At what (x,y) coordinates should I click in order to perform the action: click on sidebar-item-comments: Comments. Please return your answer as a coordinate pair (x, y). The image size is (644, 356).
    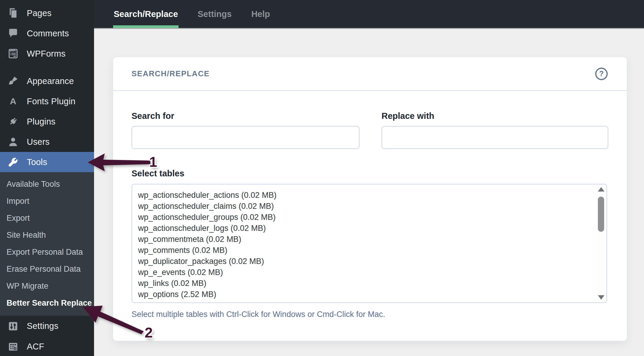
    Looking at the image, I should click on (47, 33).